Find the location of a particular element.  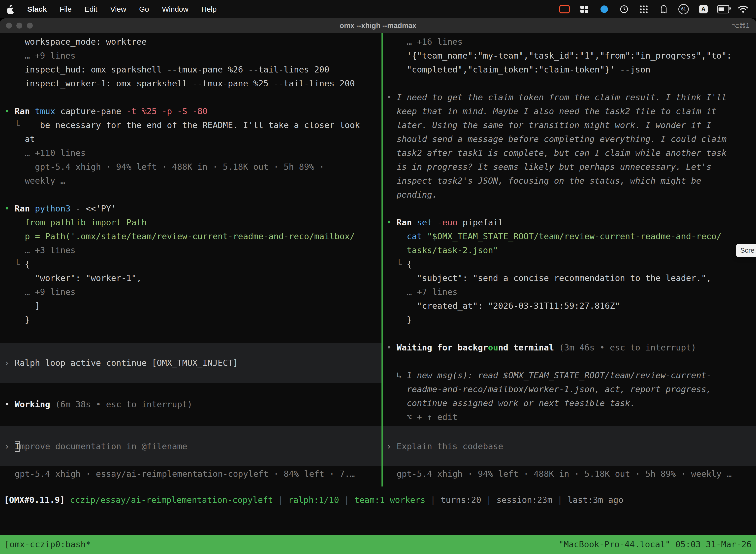

close-button is located at coordinates (9, 25).